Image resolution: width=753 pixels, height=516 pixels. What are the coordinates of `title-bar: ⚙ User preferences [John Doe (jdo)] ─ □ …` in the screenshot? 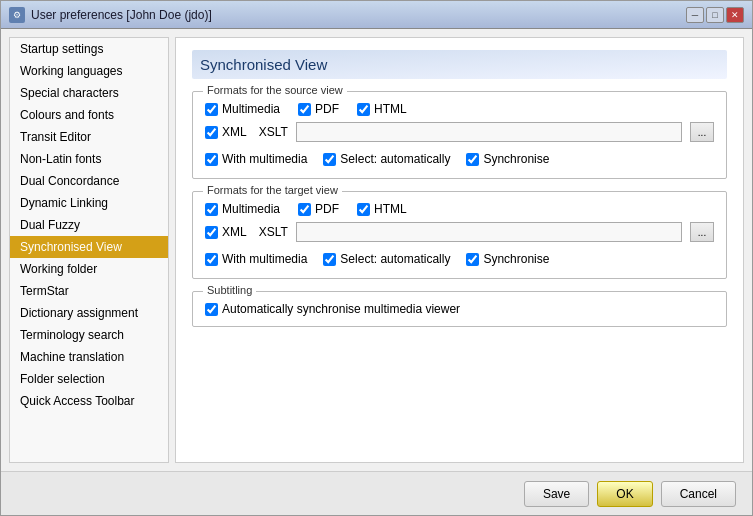 It's located at (376, 15).